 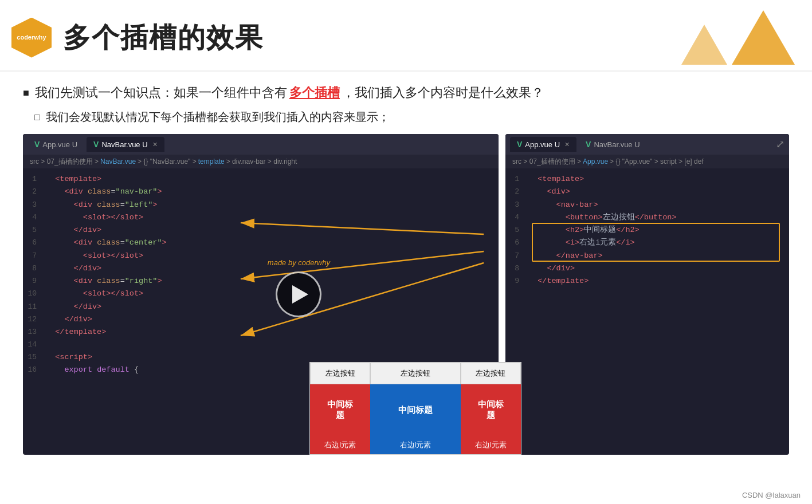 I want to click on intro-sub-text: 我们会发现默认情况下每个插槽都会获取到我们插入的内容来显示；, so click(x=218, y=117).